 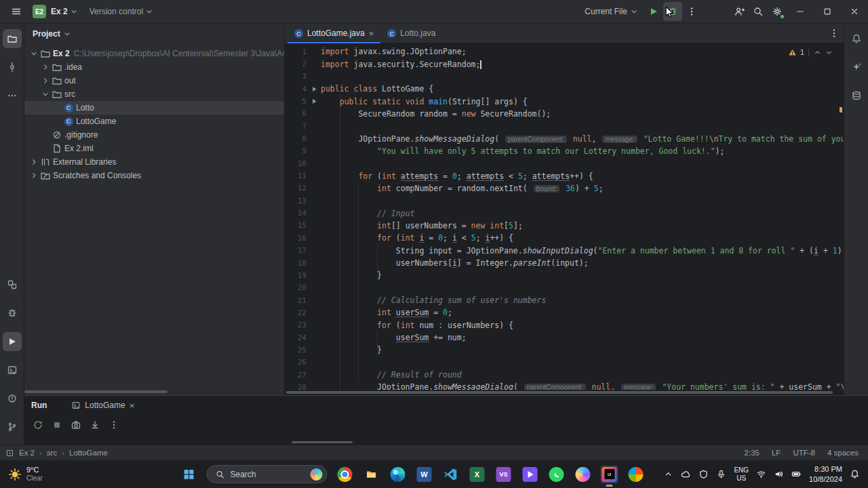 I want to click on code-line-1: 1import javax.swing.JOptionPane;, so click(x=564, y=52).